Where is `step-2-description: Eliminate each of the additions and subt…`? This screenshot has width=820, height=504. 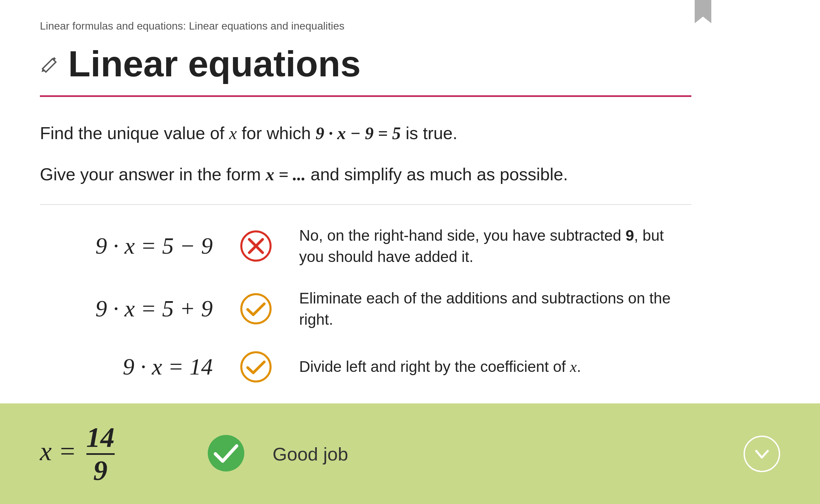 step-2-description: Eliminate each of the additions and subt… is located at coordinates (495, 309).